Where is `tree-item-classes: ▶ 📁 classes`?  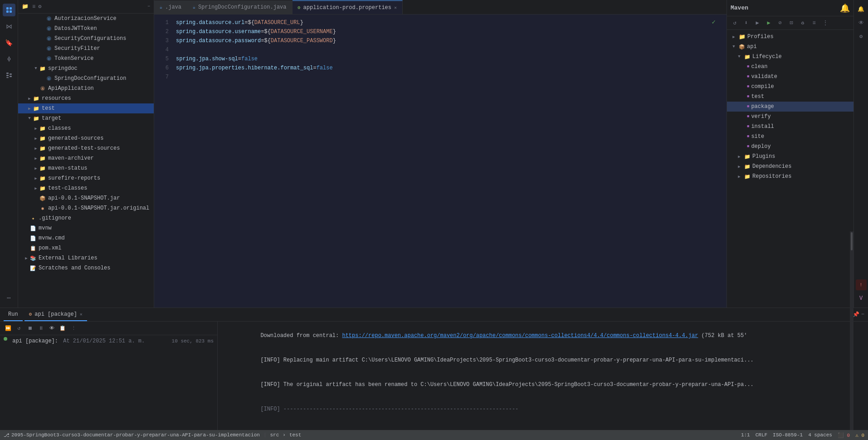 tree-item-classes: ▶ 📁 classes is located at coordinates (86, 128).